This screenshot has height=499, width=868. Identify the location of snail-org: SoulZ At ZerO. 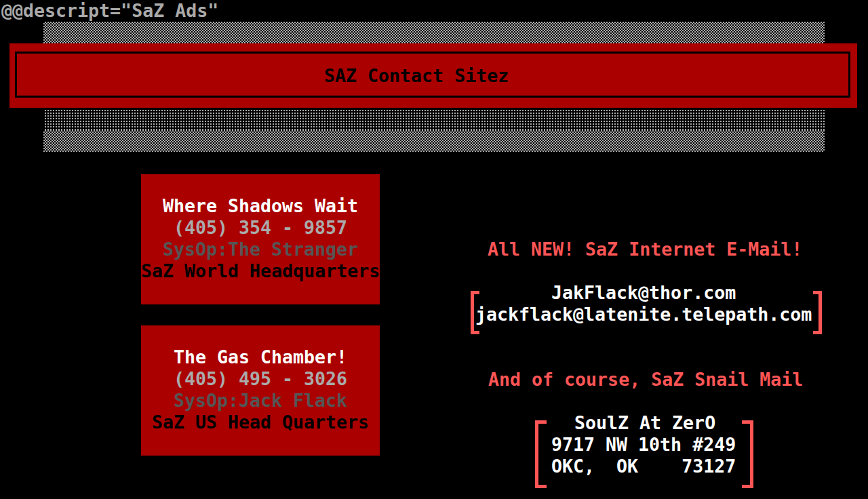
(645, 423).